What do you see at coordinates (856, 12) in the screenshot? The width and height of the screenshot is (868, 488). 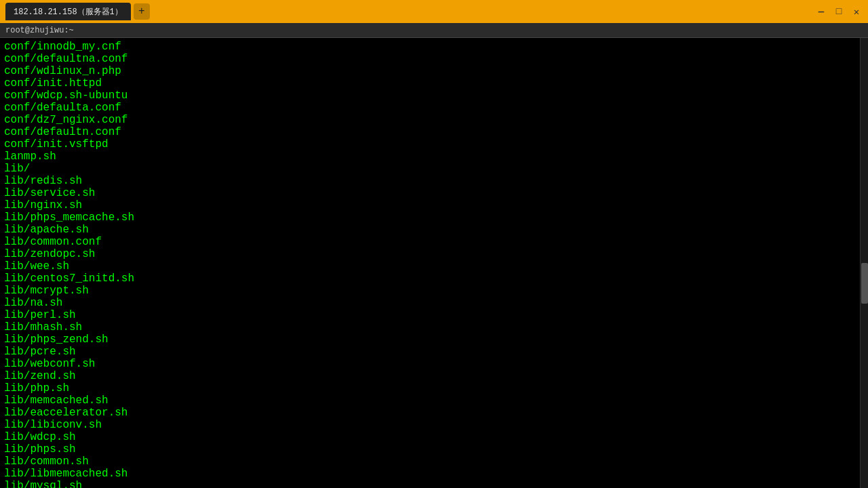 I see `close-button: ✕` at bounding box center [856, 12].